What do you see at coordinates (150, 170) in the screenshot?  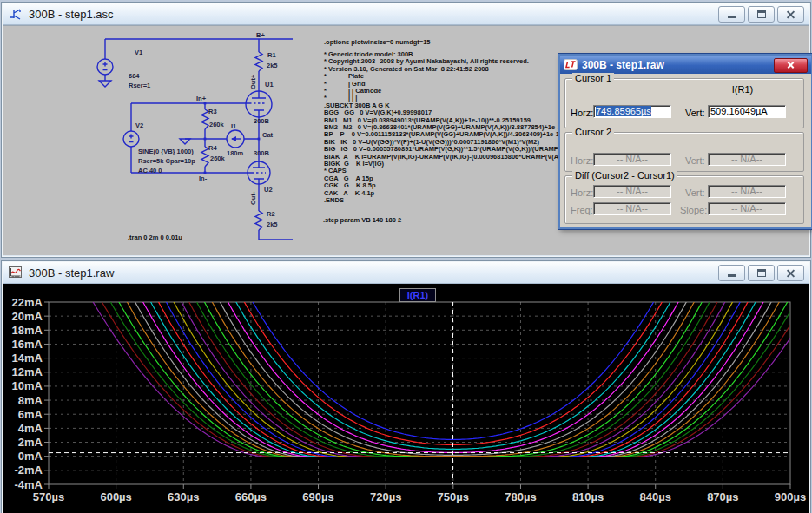 I see `schematic-label: AC 40 0` at bounding box center [150, 170].